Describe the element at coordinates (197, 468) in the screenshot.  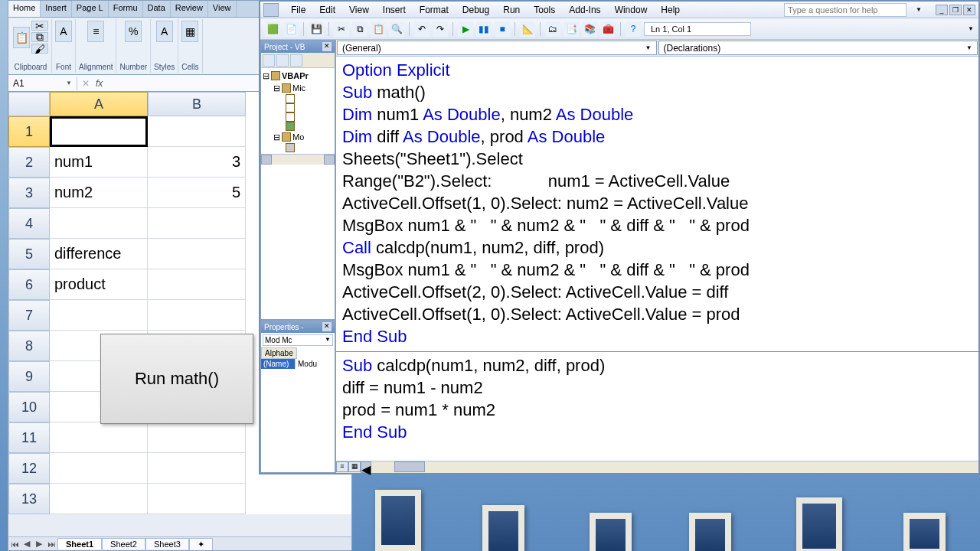
I see `cell-b12` at that location.